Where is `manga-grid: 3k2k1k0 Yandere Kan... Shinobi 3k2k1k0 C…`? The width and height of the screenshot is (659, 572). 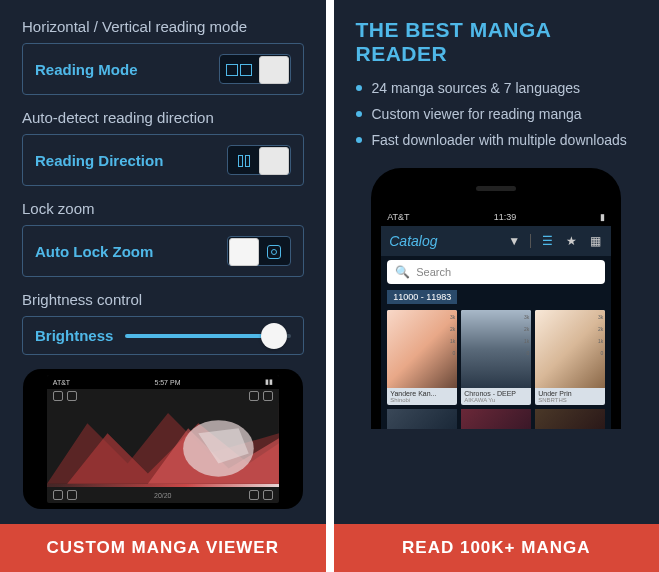 manga-grid: 3k2k1k0 Yandere Kan... Shinobi 3k2k1k0 C… is located at coordinates (496, 358).